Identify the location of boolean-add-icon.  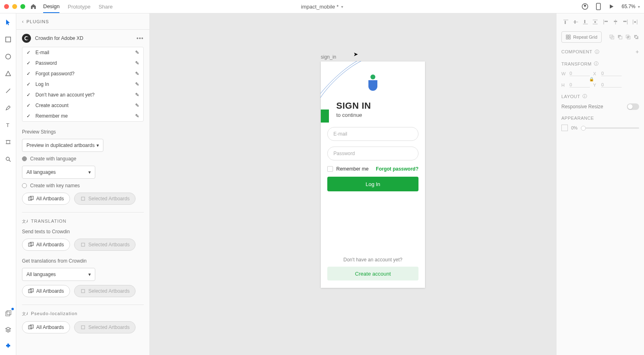
(612, 37).